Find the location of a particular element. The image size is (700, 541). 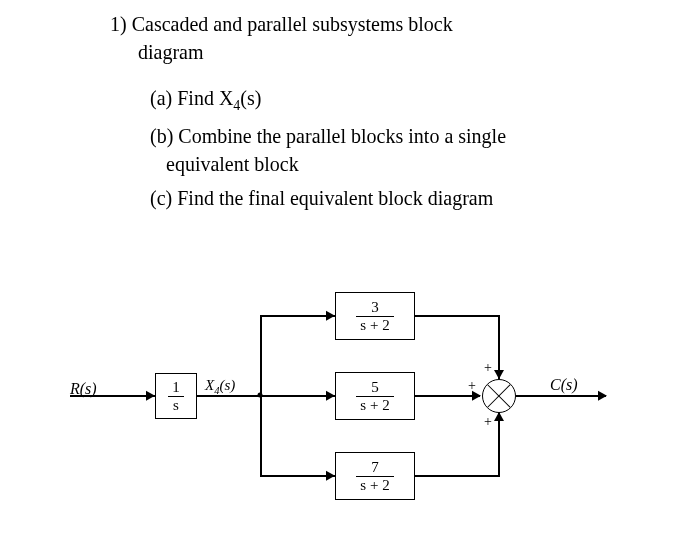

mid-den: s + 2 is located at coordinates (374, 406).